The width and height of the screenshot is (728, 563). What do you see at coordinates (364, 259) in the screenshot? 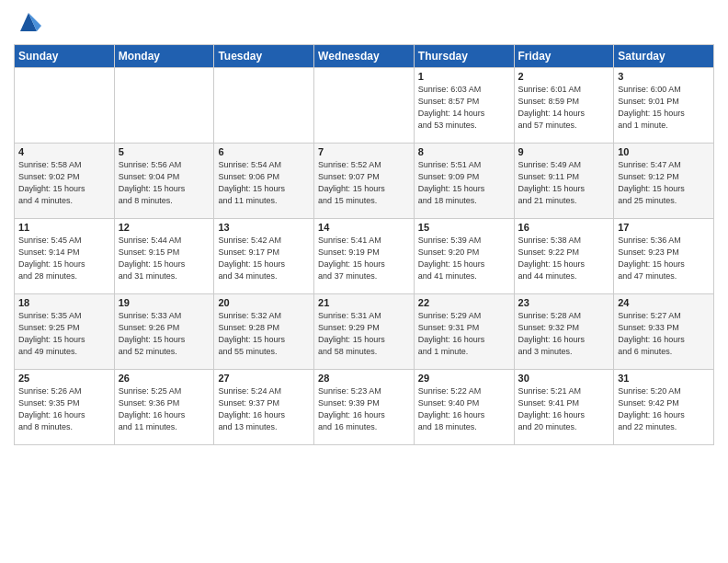
I see `day-info: Sunrise: 5:41 AM Sunset: 9:19 PM Dayligh…` at bounding box center [364, 259].